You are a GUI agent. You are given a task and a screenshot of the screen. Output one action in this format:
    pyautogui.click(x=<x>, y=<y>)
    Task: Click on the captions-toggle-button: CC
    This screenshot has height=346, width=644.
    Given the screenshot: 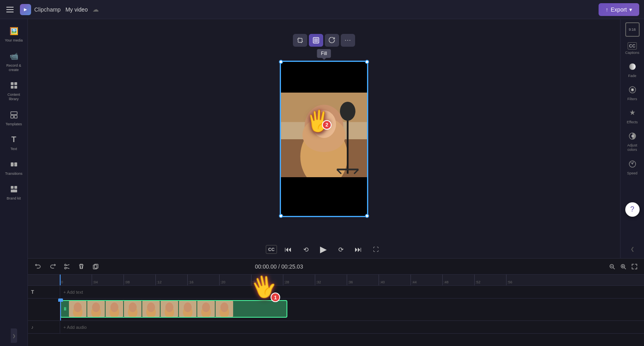 What is the action you would take?
    pyautogui.click(x=271, y=249)
    